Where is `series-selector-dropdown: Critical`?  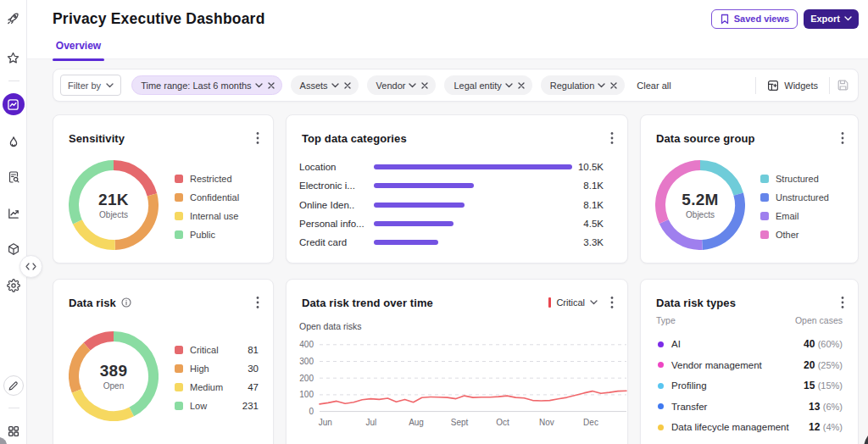
series-selector-dropdown: Critical is located at coordinates (573, 302).